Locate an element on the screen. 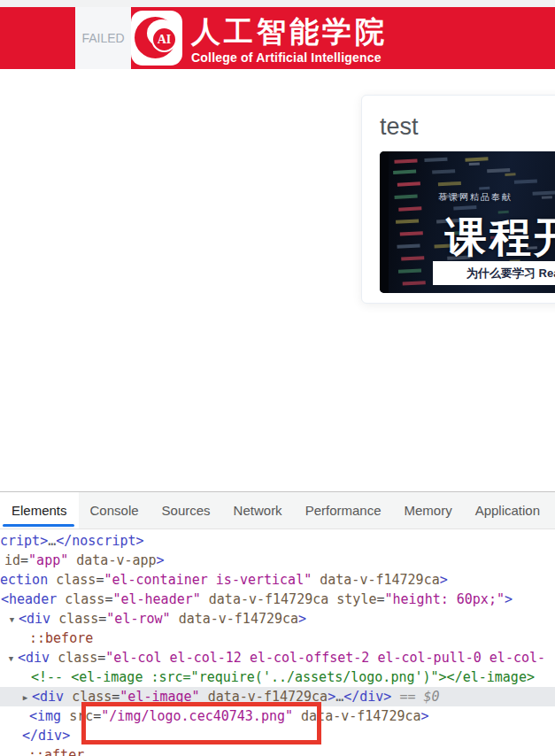 This screenshot has height=756, width=555. code-line: ▶<div class="el-image" data-v-f14729ca>…… is located at coordinates (278, 697).